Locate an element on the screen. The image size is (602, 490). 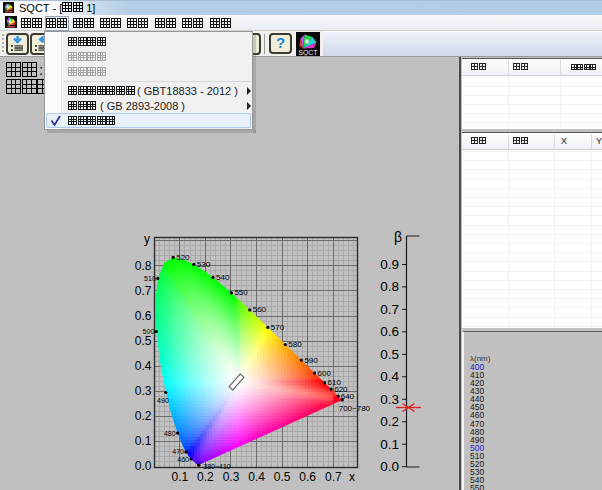
svg-text: 480 is located at coordinates (170, 434).